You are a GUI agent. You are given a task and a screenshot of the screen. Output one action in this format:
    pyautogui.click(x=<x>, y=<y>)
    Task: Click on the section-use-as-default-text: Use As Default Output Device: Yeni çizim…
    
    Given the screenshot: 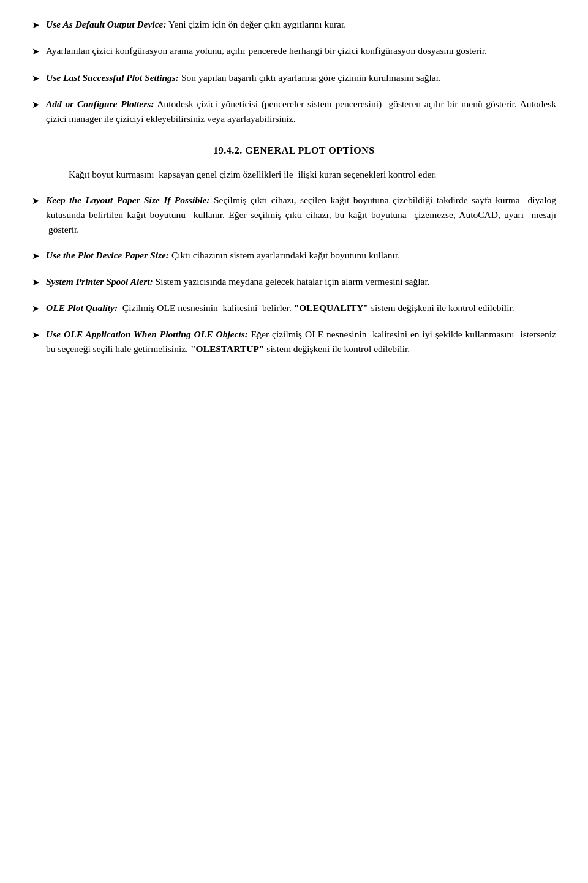 What is the action you would take?
    pyautogui.click(x=301, y=24)
    